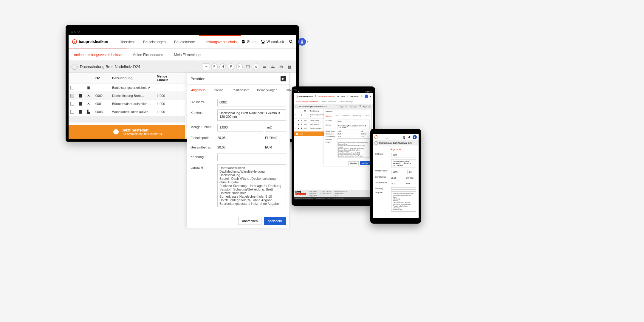  I want to click on panel-close-button: ▶, so click(283, 79).